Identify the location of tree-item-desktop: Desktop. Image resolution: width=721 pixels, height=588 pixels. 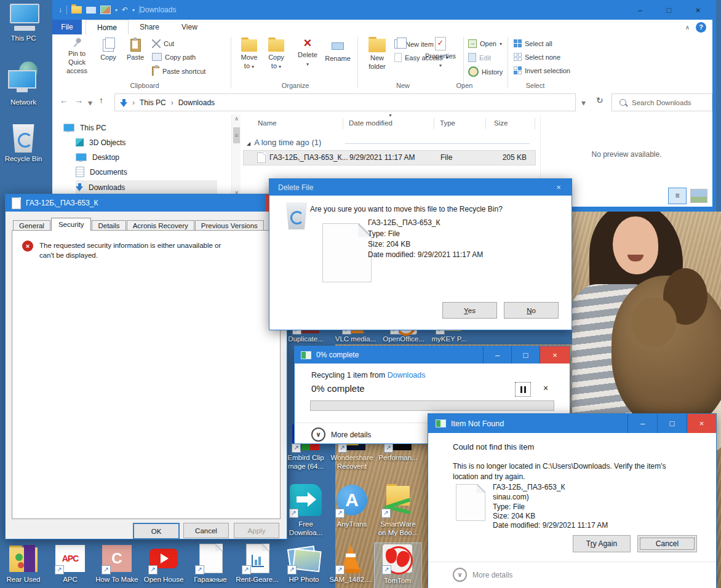
(97, 157).